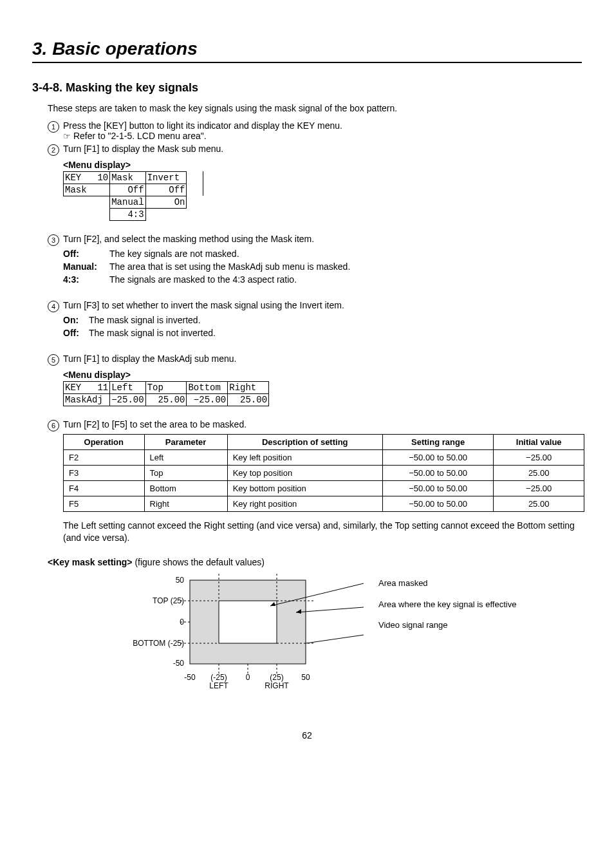 This screenshot has height=868, width=614. What do you see at coordinates (315, 307) in the screenshot?
I see `step-4: 4 Turn [F3] to set whether to invert the…` at bounding box center [315, 307].